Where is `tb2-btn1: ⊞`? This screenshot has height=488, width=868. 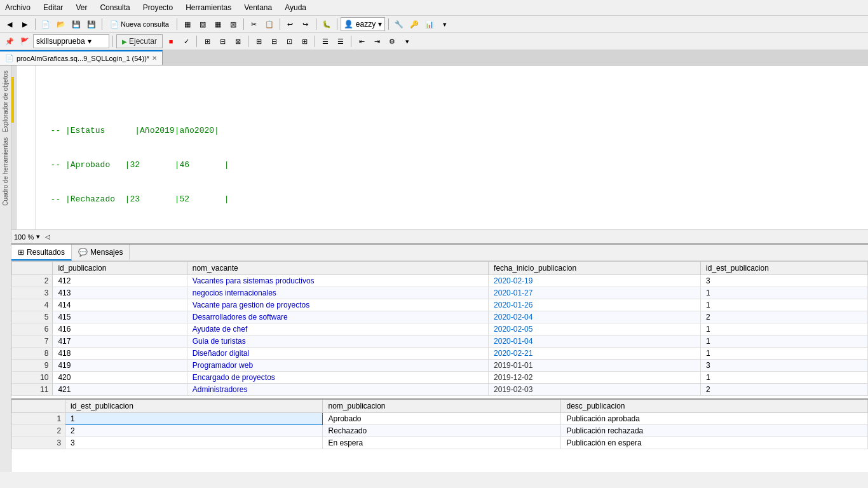
tb2-btn1: ⊞ is located at coordinates (259, 41).